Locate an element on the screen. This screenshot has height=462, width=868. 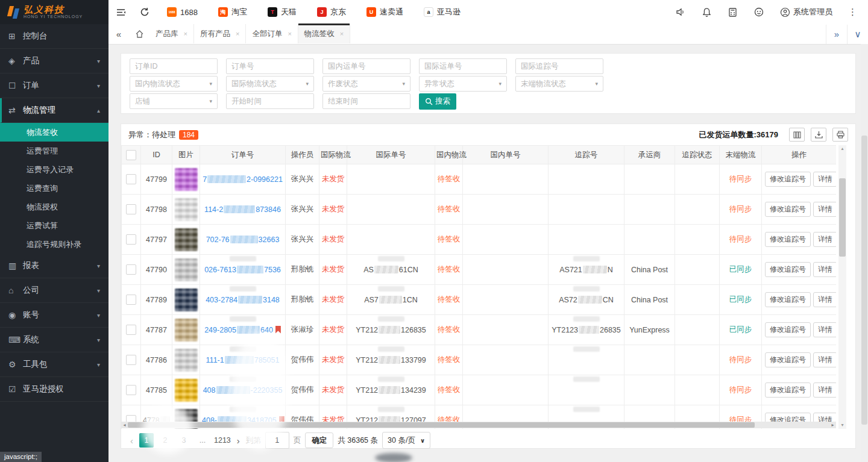
order-number-link: 702-7632663 is located at coordinates (243, 240).